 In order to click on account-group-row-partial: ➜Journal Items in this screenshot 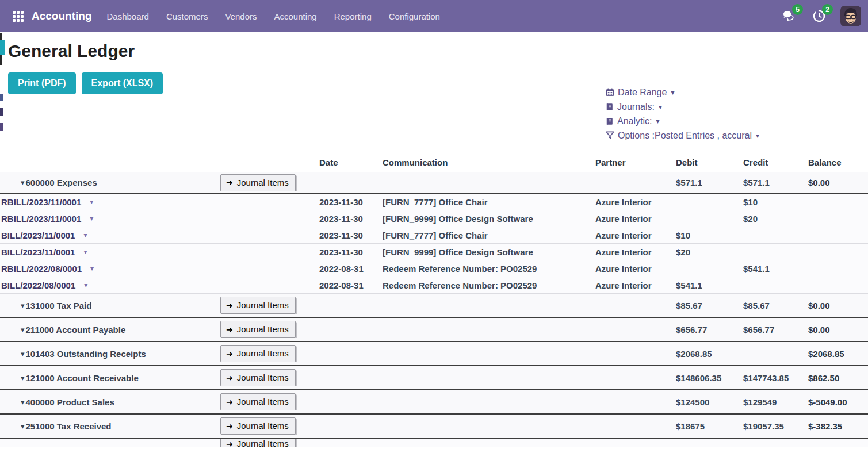, I will do `click(434, 443)`.